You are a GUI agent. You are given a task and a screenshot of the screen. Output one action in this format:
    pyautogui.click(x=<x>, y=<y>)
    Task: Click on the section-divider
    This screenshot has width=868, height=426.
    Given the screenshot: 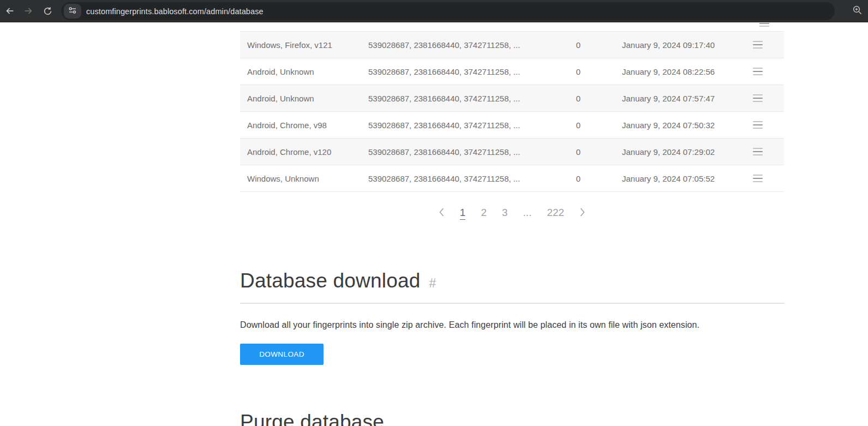 What is the action you would take?
    pyautogui.click(x=512, y=303)
    